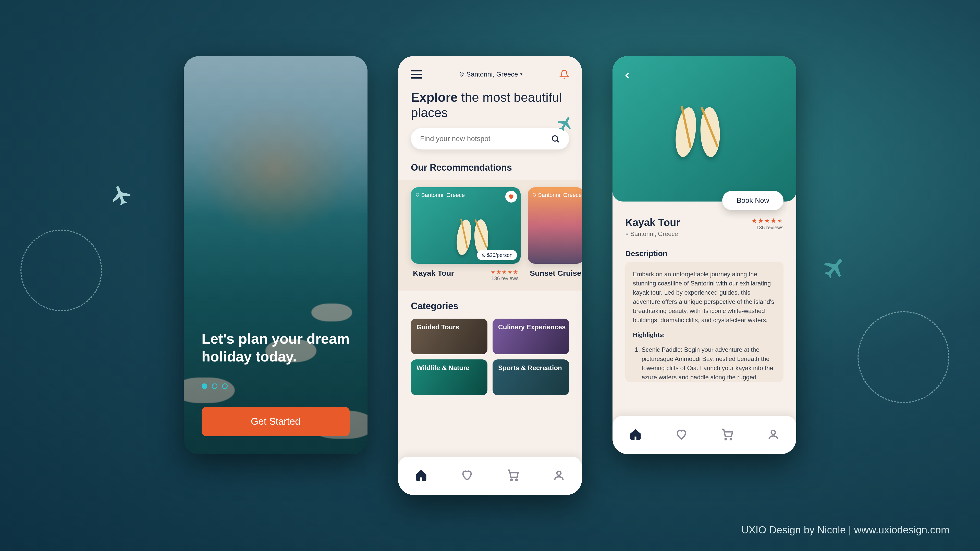  I want to click on category-culinary: Culinary Experiences, so click(531, 337).